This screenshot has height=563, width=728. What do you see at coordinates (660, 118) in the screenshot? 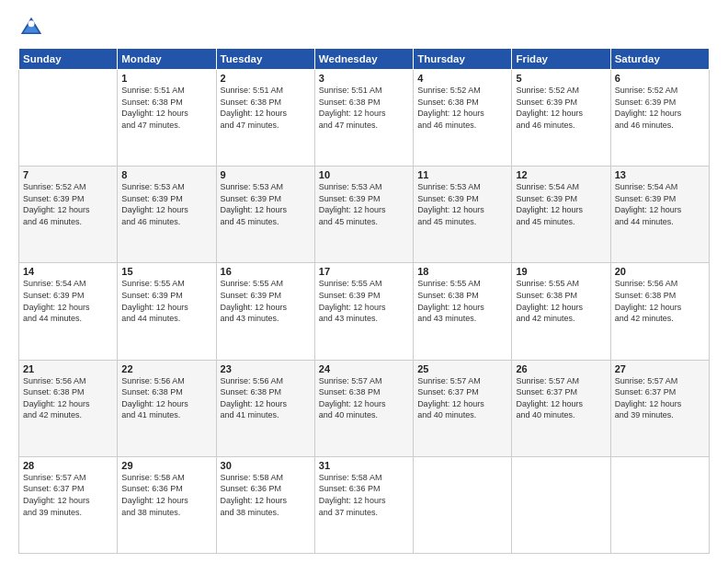
I see `day-cell: 6Sunrise: 5:52 AMSunset: 6:39 PMDaylight…` at bounding box center [660, 118].